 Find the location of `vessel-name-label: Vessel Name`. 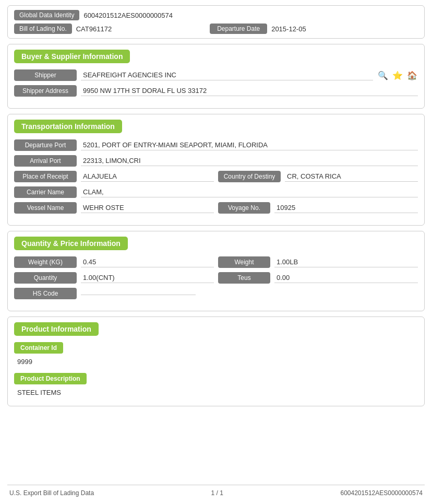

vessel-name-label: Vessel Name is located at coordinates (45, 208).